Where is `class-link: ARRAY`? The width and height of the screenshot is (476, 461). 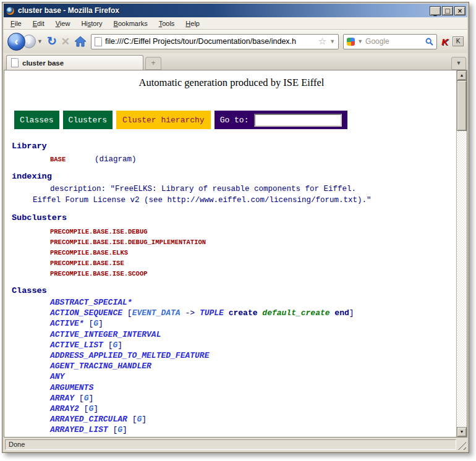
class-link: ARRAY is located at coordinates (62, 398).